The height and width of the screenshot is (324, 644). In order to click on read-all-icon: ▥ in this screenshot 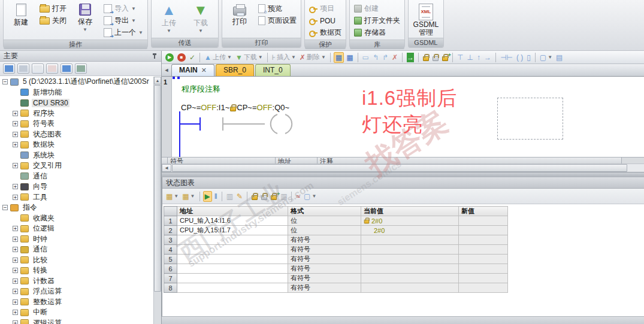, I will do `click(230, 196)`.